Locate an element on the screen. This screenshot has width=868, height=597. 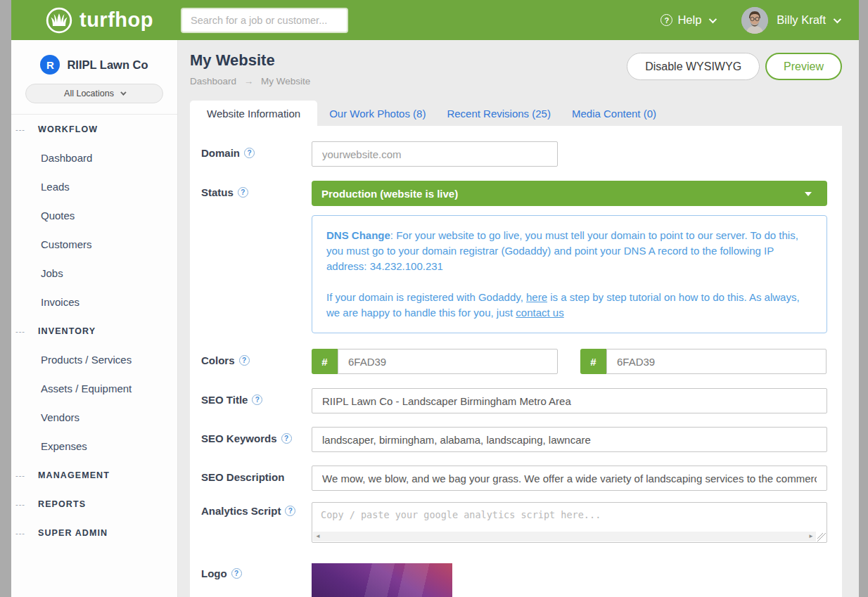
seo-description-row: SEO Description is located at coordinates (522, 478).